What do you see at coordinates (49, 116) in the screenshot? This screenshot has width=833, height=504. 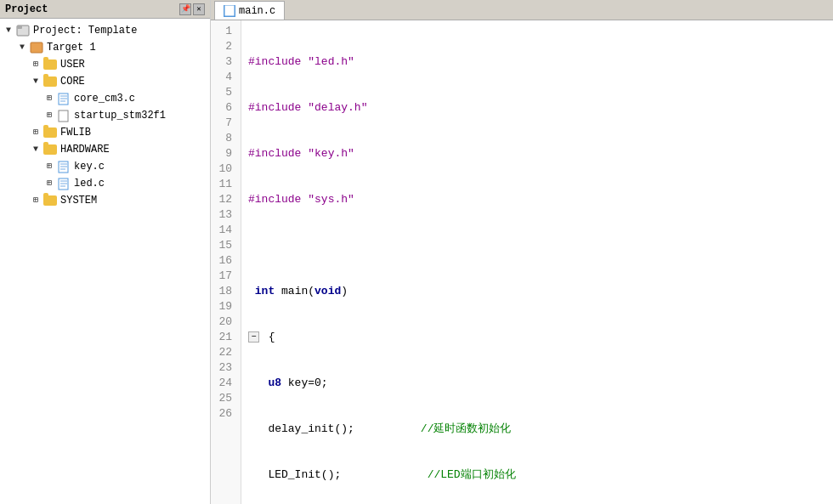 I see `expander-startup: ⊞` at bounding box center [49, 116].